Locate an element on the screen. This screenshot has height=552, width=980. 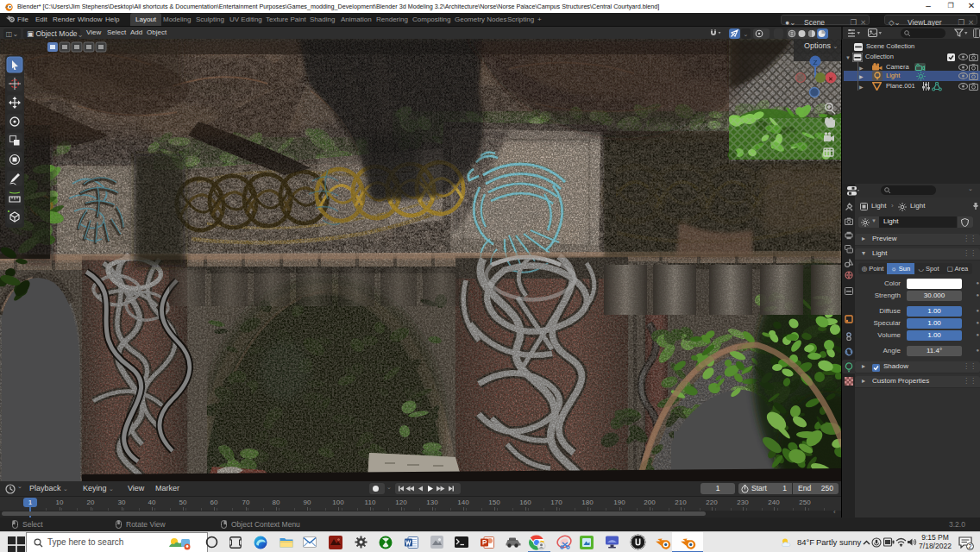
svg-text: Options ⌄ is located at coordinates (821, 46).